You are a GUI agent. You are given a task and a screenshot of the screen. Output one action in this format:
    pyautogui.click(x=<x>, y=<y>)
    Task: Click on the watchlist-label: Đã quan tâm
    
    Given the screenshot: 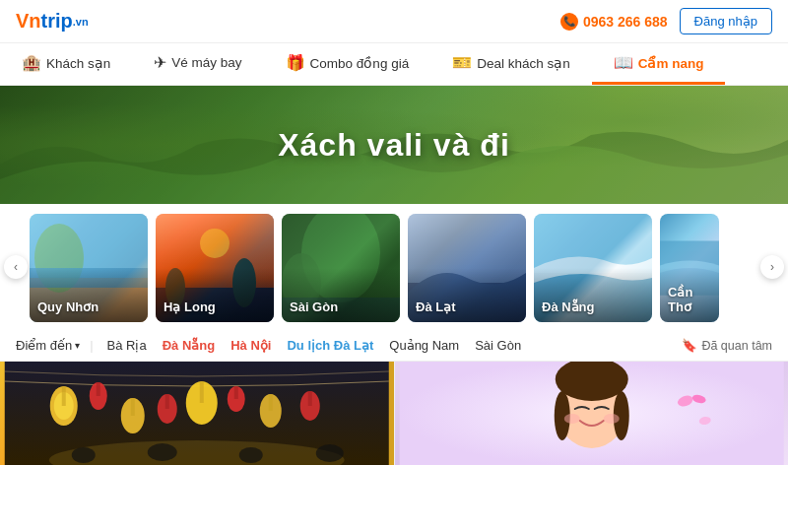 What is the action you would take?
    pyautogui.click(x=737, y=346)
    